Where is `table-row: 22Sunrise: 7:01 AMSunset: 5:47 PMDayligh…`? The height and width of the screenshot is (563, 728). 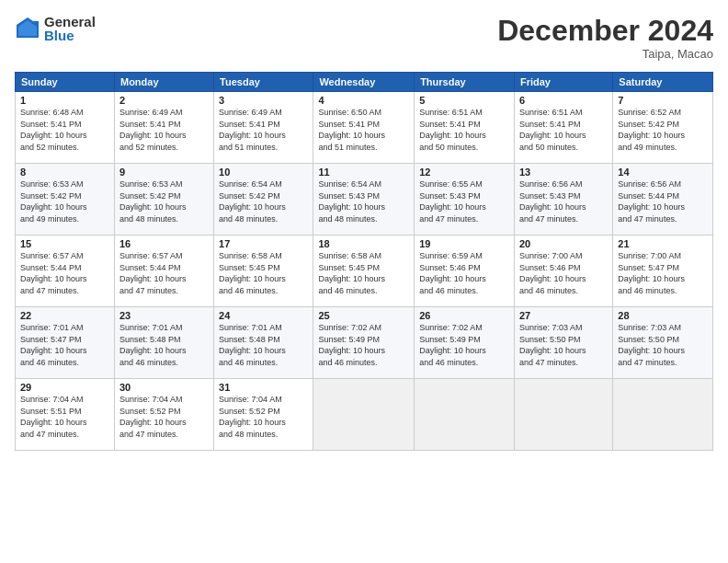
table-row: 22Sunrise: 7:01 AMSunset: 5:47 PMDayligh… is located at coordinates (65, 343).